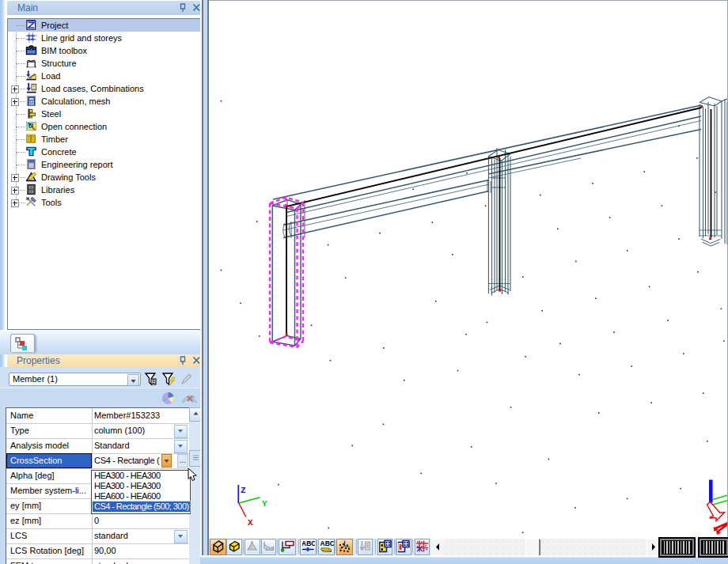 The height and width of the screenshot is (564, 728). What do you see at coordinates (264, 504) in the screenshot?
I see `svg-text: Y` at bounding box center [264, 504].